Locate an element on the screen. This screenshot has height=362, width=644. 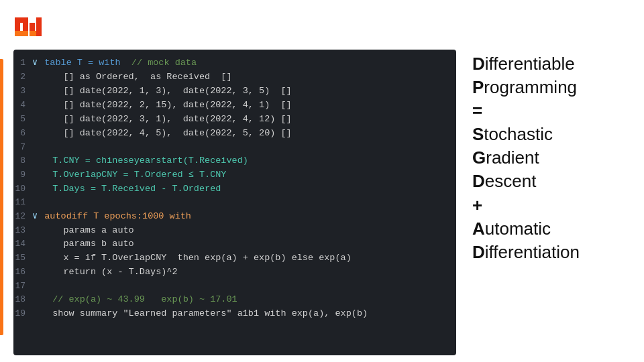
line-content: table T = with // mock data is located at coordinates (246, 63).